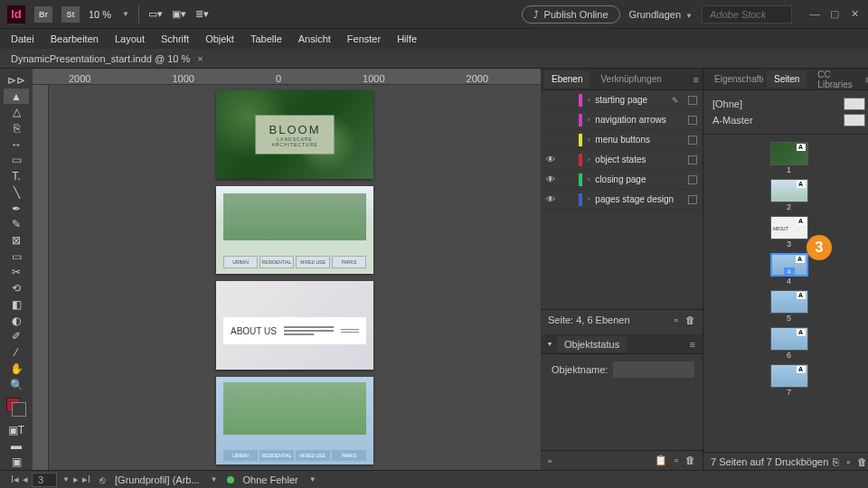  I want to click on pencil-tool: ✎, so click(16, 224).